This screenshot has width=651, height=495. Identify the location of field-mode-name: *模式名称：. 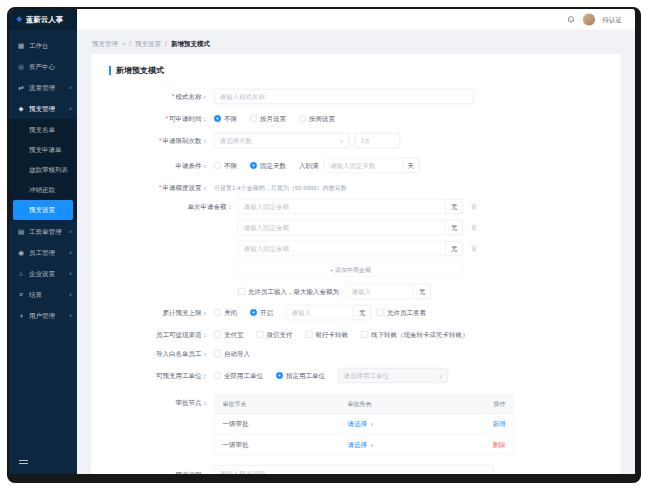
(356, 96).